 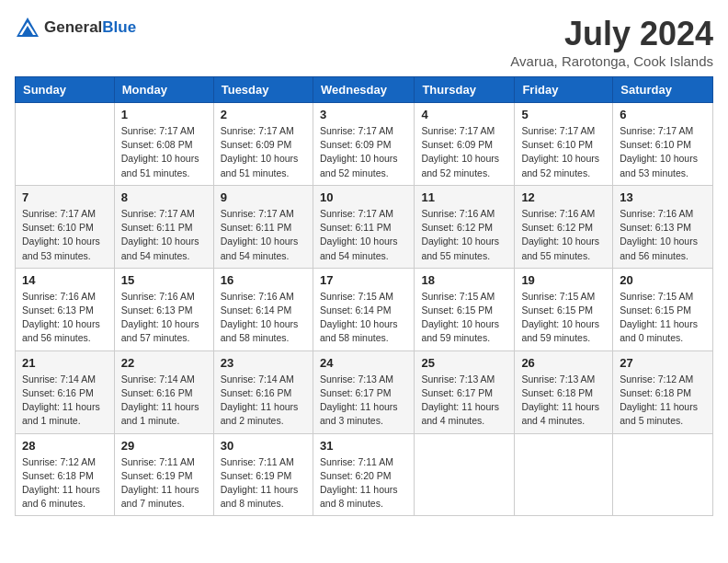 I want to click on table-row: 18Sunrise: 7:15 AM Sunset: 6:15 PM Dayli…, so click(x=465, y=309).